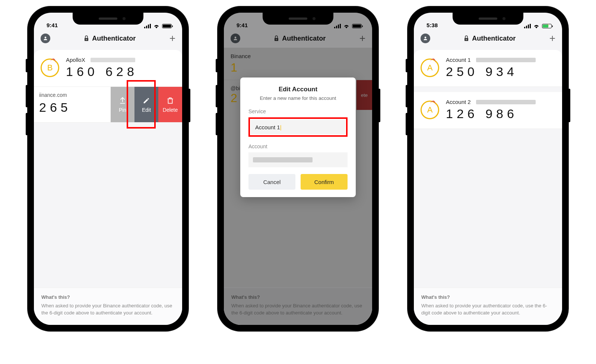 This screenshot has height=364, width=596. I want to click on confirm-button: Confirm, so click(324, 182).